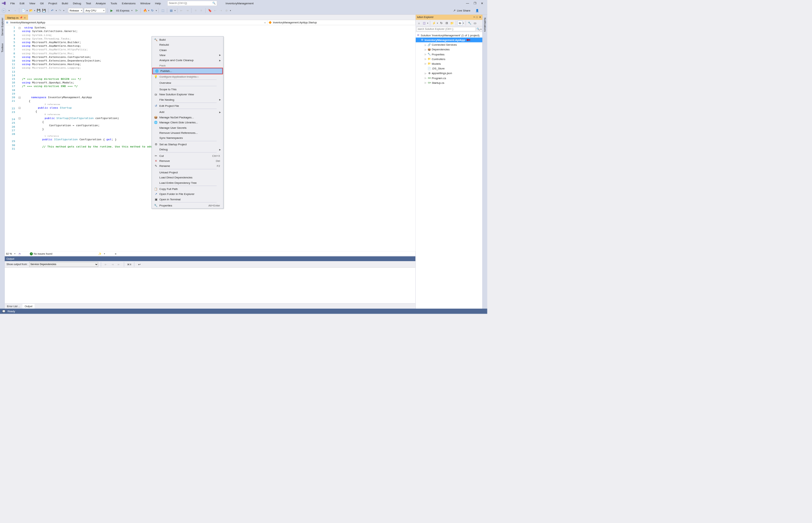 The height and width of the screenshot is (523, 812). Describe the element at coordinates (446, 29) in the screenshot. I see `se-search-input` at that location.